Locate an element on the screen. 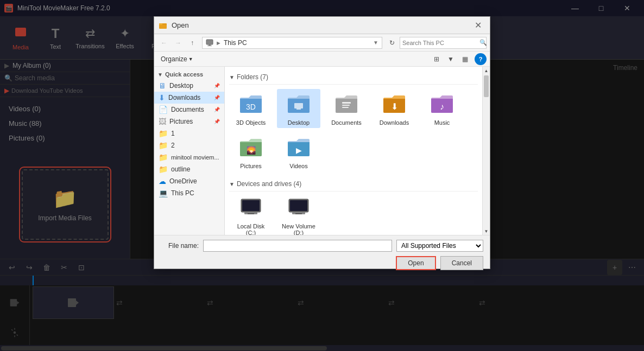  device-d-drive: New Volume (D:) is located at coordinates (299, 215).